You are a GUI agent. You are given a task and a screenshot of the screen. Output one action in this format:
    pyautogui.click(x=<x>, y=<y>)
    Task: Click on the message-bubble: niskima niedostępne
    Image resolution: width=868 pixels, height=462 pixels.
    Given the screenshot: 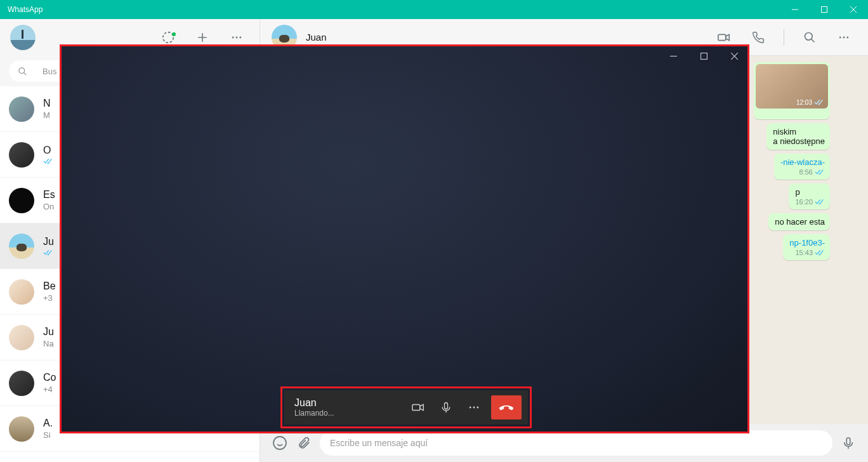 What is the action you would take?
    pyautogui.click(x=798, y=136)
    